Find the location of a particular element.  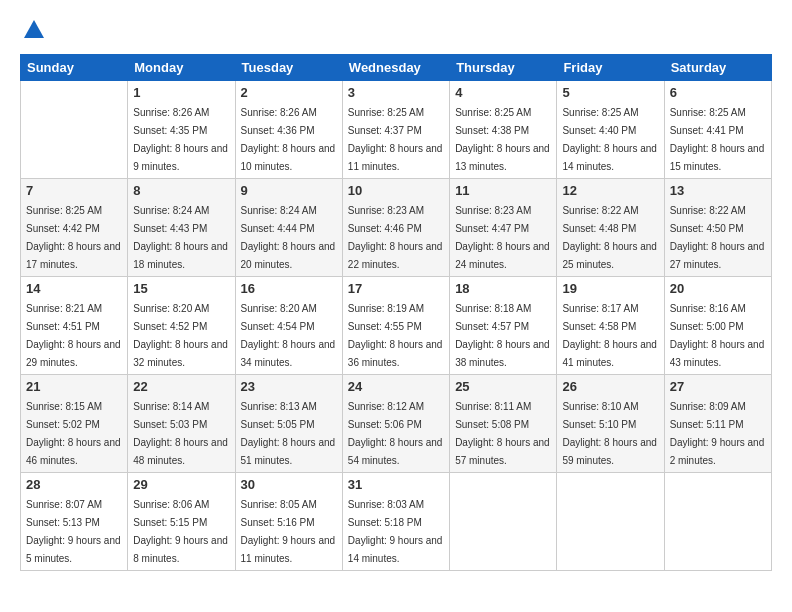

day-info: Sunrise: 8:11 AMSunset: 5:08 PMDaylight:… is located at coordinates (502, 434).